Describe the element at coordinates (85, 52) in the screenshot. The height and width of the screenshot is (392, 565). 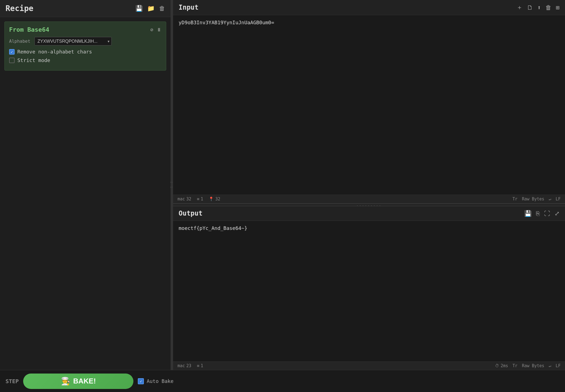
I see `remove-nonalpha-row: Remove non-alphabet chars` at that location.